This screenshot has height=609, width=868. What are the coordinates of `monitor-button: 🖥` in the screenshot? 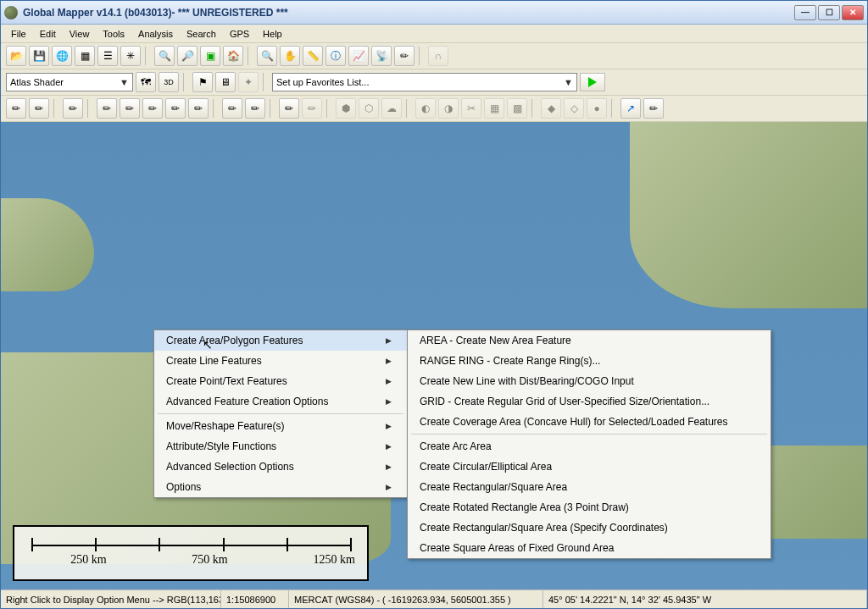 It's located at (225, 82).